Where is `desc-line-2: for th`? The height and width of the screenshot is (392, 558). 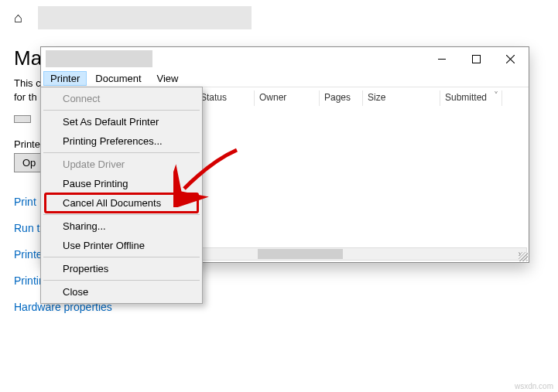 desc-line-2: for th is located at coordinates (26, 97).